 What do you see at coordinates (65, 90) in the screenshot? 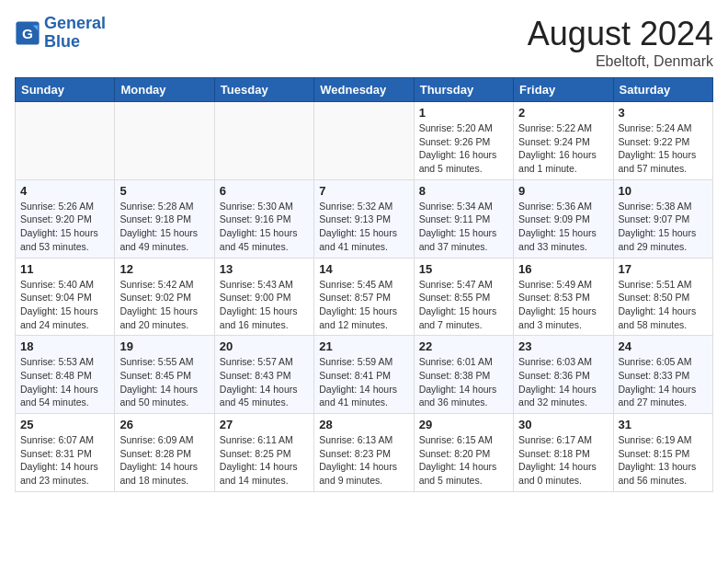
I see `day-header-sunday: Sunday` at bounding box center [65, 90].